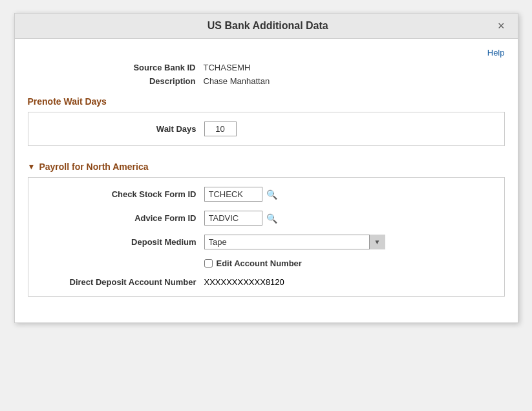  What do you see at coordinates (266, 264) in the screenshot?
I see `edit-account-row: Edit Account Number` at bounding box center [266, 264].